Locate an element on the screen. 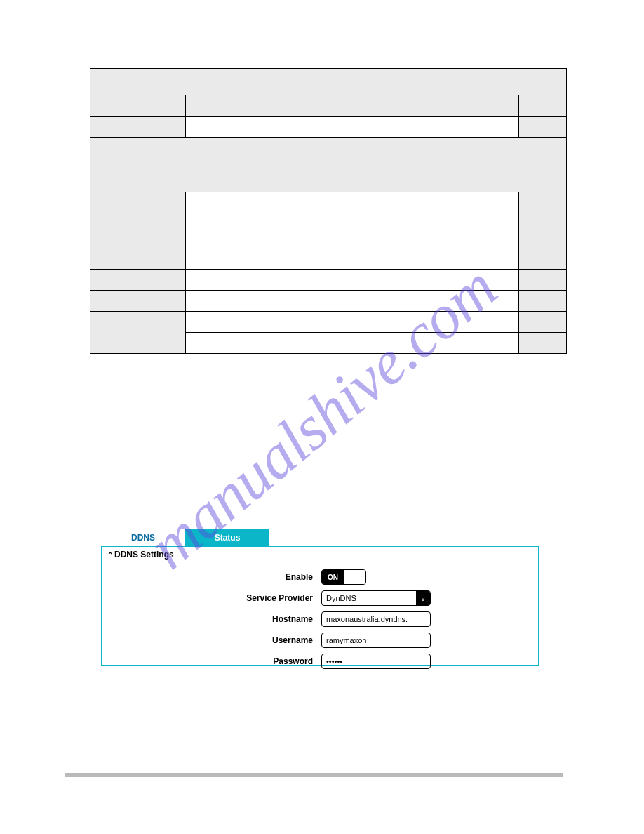  password-input: •••••• is located at coordinates (376, 661).